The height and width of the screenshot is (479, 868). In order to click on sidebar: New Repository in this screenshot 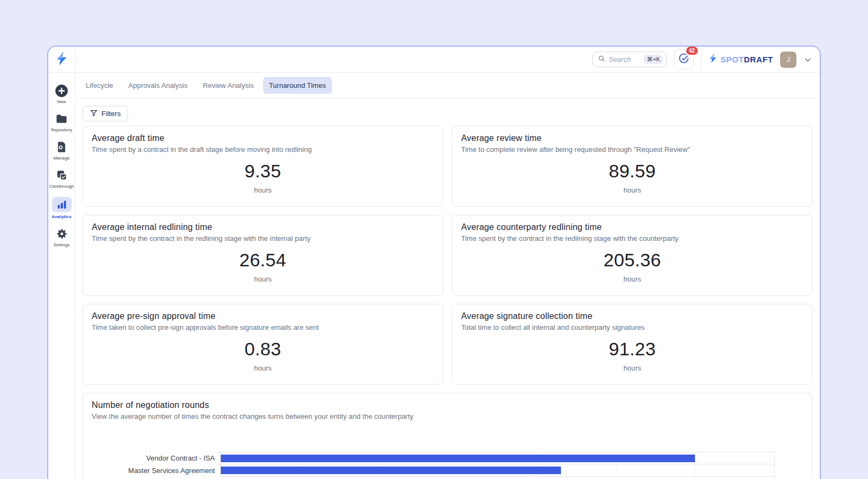, I will do `click(62, 276)`.